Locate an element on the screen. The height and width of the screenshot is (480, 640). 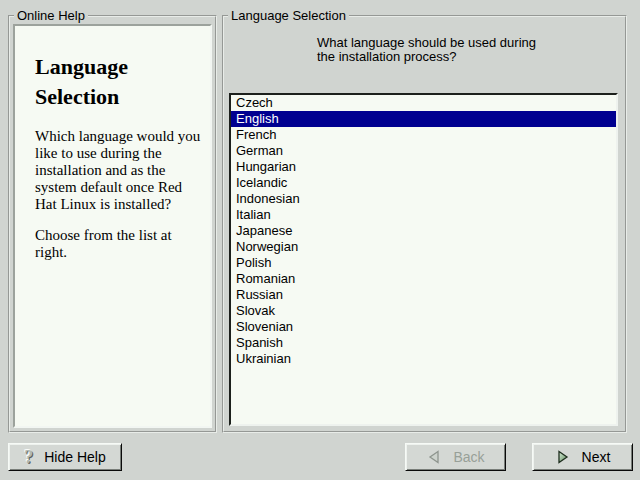
online-help-frame-label: Online Help is located at coordinates (51, 16).